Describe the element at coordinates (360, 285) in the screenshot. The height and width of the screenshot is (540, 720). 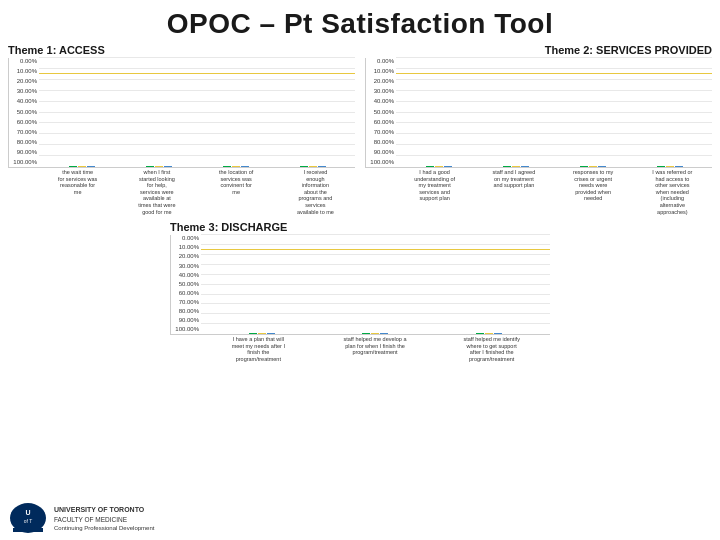
I see `theme3-chart: 100.00% 90.00% 80.00% 70.00% 60.00% 50.0…` at that location.